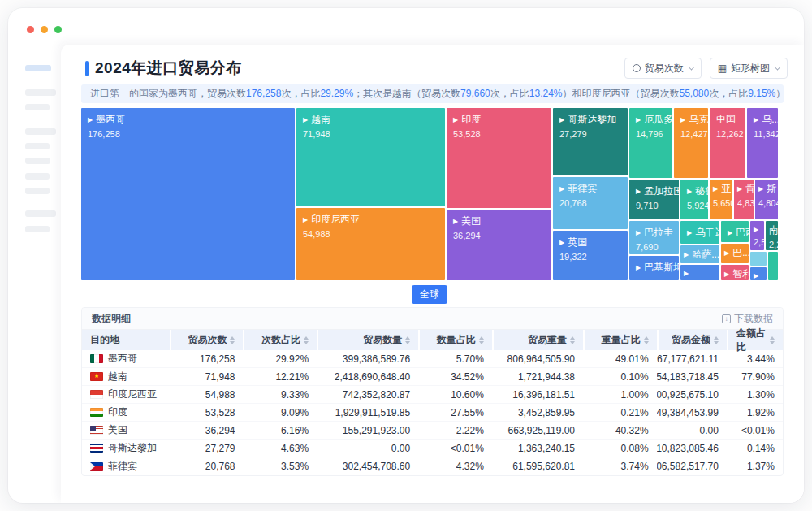 Image resolution: width=812 pixels, height=511 pixels. What do you see at coordinates (97, 359) in the screenshot?
I see `flag-mx-icon` at bounding box center [97, 359].